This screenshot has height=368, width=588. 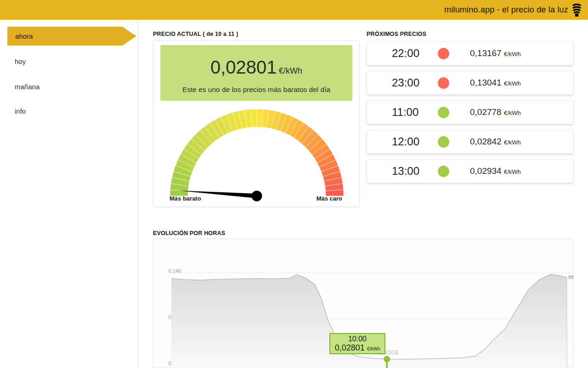 What do you see at coordinates (577, 10) in the screenshot?
I see `cfl-bulb-icon` at bounding box center [577, 10].